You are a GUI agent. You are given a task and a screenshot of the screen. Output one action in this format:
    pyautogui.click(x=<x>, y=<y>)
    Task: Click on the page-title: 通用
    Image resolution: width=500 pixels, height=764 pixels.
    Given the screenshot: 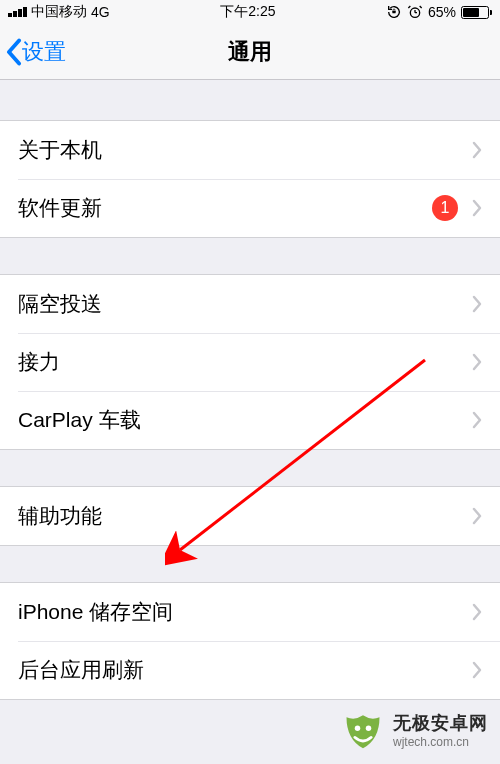 What is the action you would take?
    pyautogui.click(x=250, y=52)
    